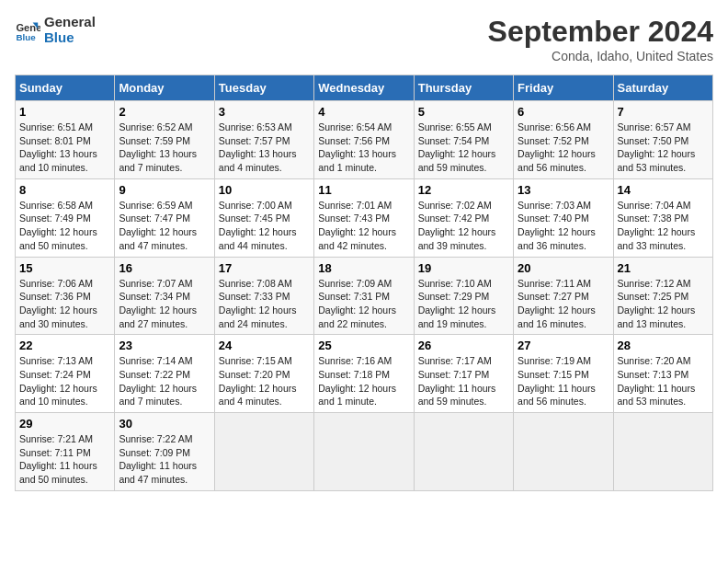 This screenshot has width=728, height=563. What do you see at coordinates (364, 217) in the screenshot?
I see `calendar-cell: 11Sunrise: 7:01 AM Sunset: 7:43 PM Dayli…` at bounding box center [364, 217].